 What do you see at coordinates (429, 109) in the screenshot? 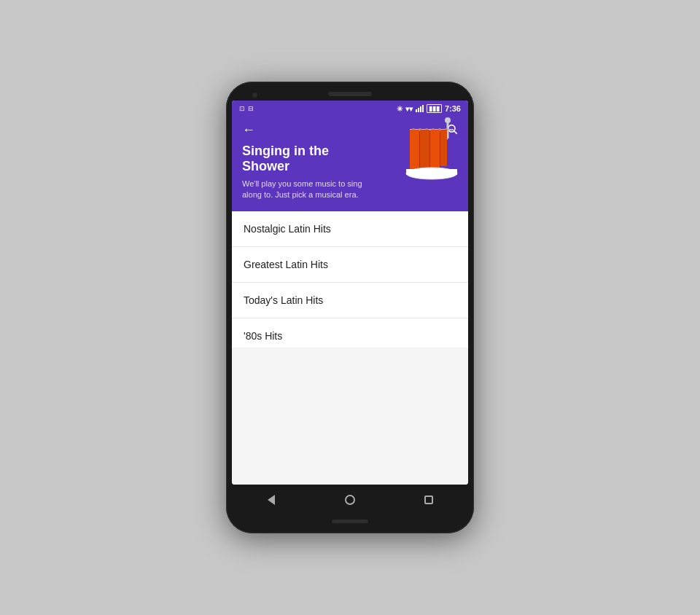
I see `status-right-icons: ✳ ▾▾ ▮▮▮ 7:36` at bounding box center [429, 109].